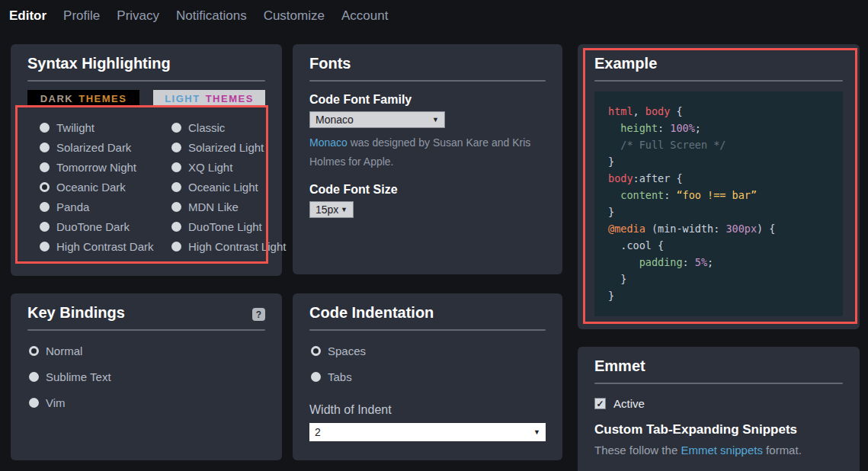  What do you see at coordinates (428, 364) in the screenshot?
I see `code-indentation-options: SpacesTabs` at bounding box center [428, 364].